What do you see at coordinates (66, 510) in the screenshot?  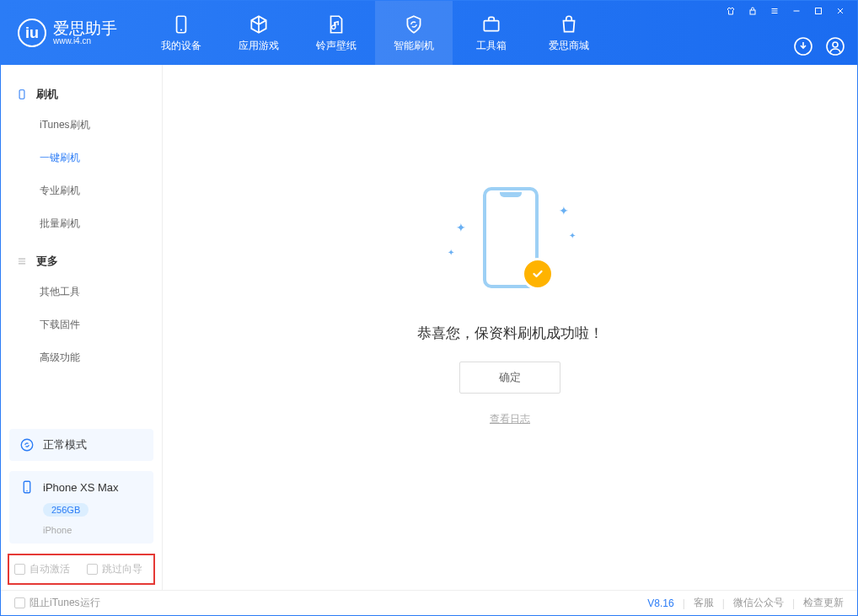 I see `device-capacity: 256GB` at bounding box center [66, 510].